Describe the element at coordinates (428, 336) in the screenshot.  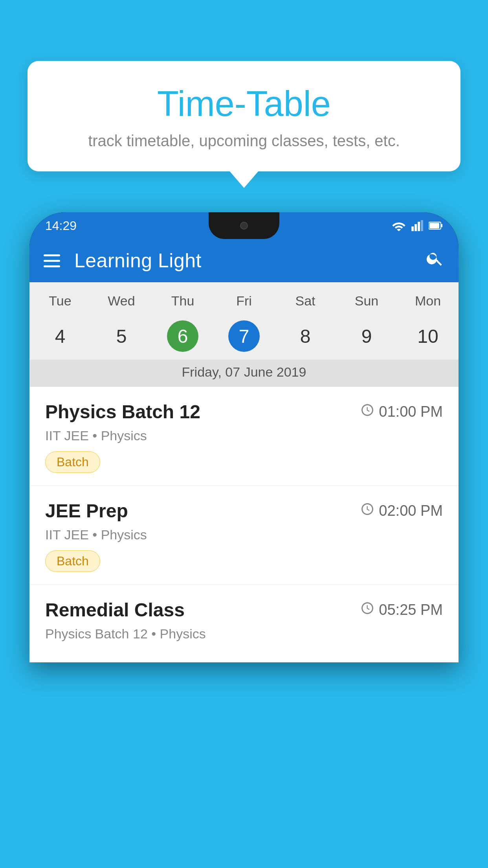
I see `date-10: 10` at that location.